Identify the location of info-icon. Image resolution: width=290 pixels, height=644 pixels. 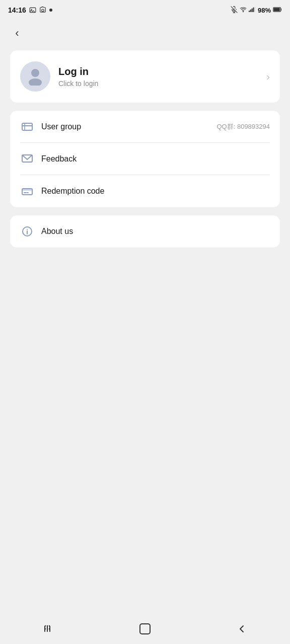
(27, 231).